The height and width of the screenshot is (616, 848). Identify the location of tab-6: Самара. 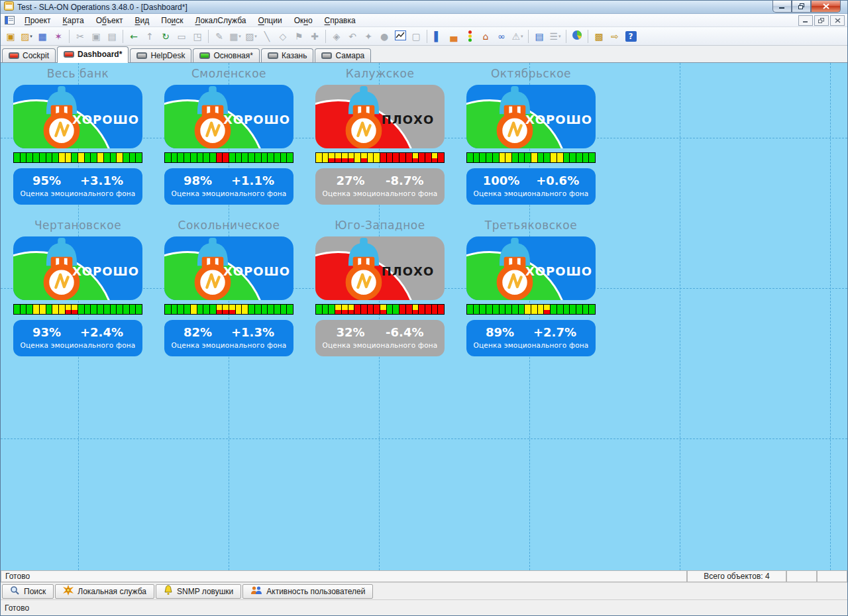
(343, 56).